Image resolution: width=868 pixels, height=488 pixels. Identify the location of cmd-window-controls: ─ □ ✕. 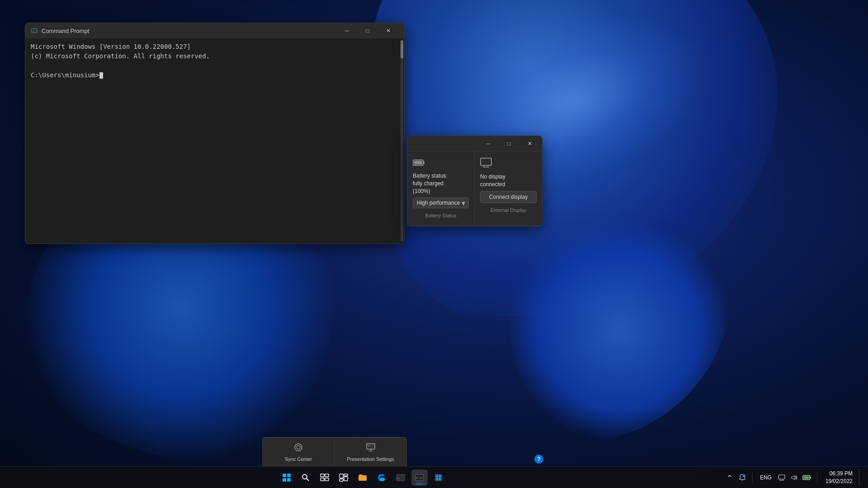
(368, 31).